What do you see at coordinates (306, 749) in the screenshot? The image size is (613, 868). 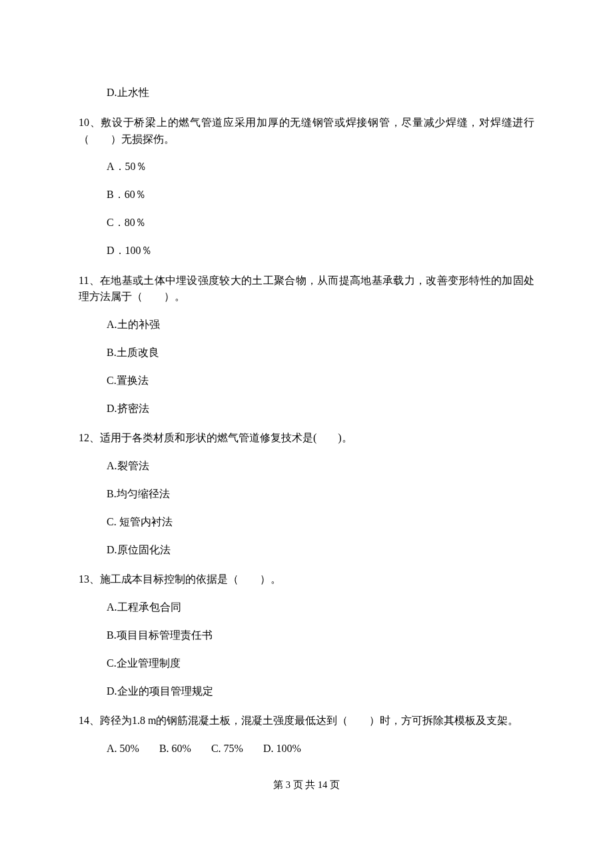 I see `q14-options: A. 50% B. 60% C. 75% D. 100%` at bounding box center [306, 749].